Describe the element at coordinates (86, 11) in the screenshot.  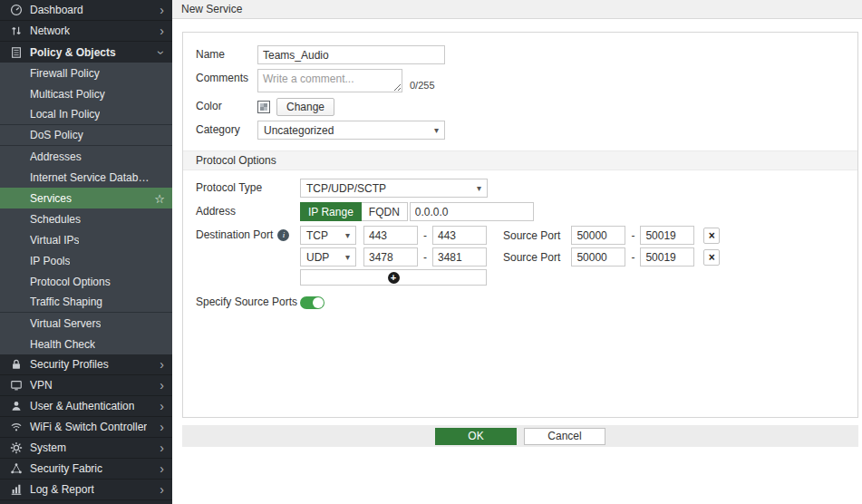
I see `sidebar-item-dashboard: Dashboard›` at that location.